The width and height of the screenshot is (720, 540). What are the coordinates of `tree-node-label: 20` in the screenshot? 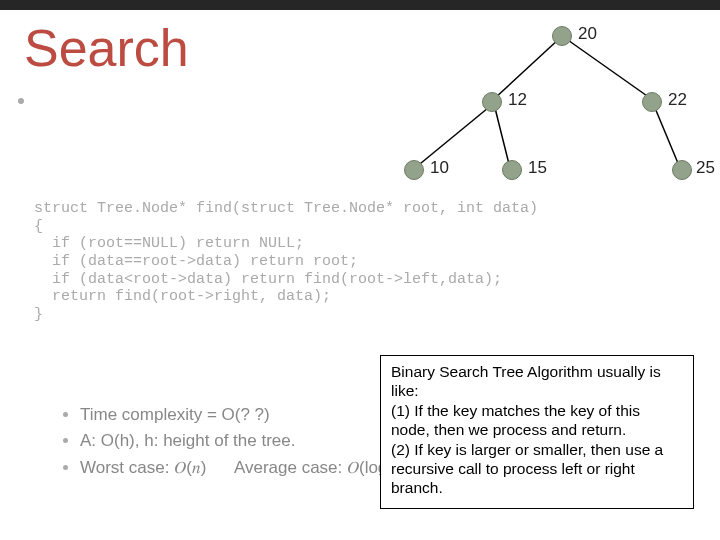 It's located at (588, 34).